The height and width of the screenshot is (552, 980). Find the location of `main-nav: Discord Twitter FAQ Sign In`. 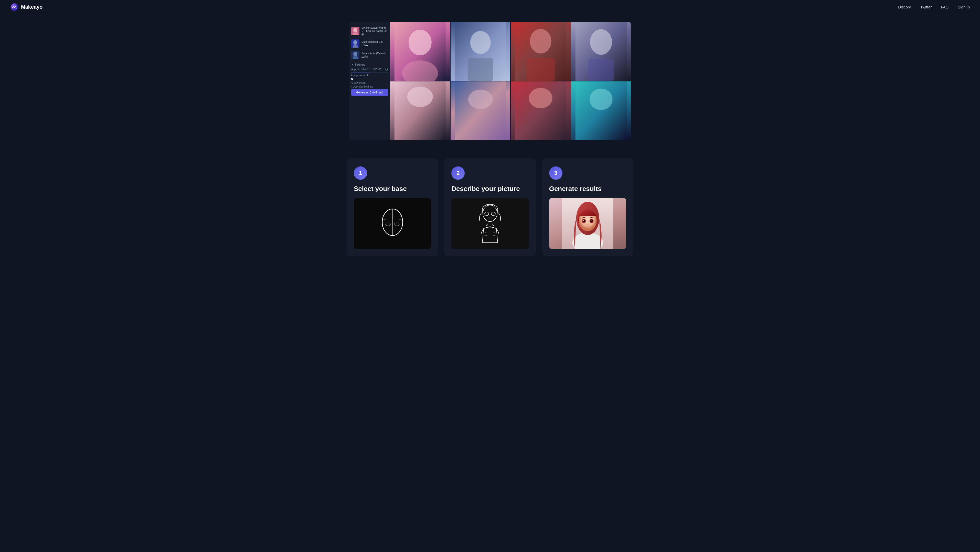

main-nav: Discord Twitter FAQ Sign In is located at coordinates (934, 7).